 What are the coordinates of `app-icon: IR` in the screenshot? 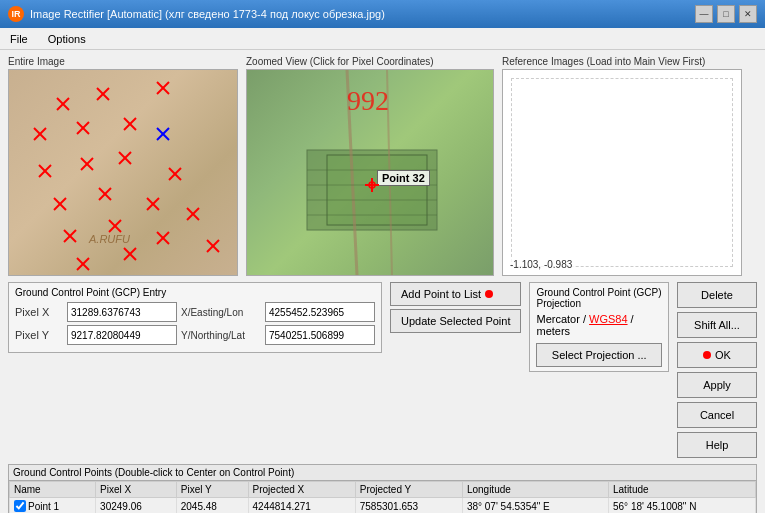 It's located at (16, 14).